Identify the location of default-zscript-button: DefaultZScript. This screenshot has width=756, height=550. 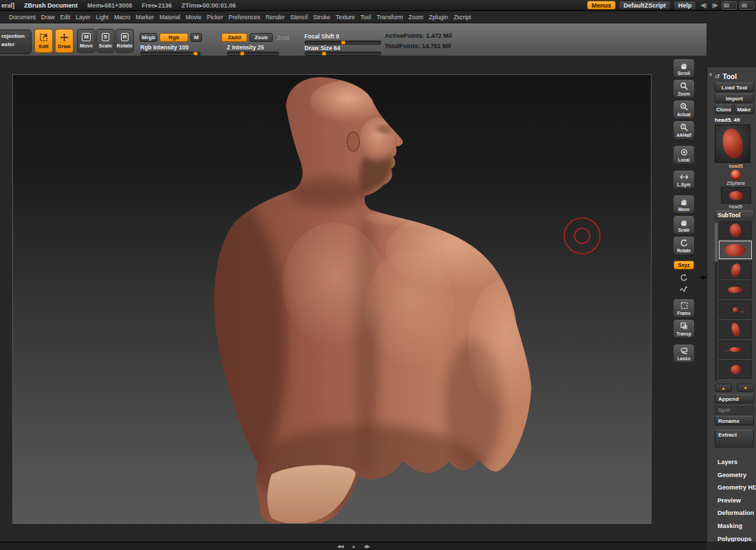
(645, 6).